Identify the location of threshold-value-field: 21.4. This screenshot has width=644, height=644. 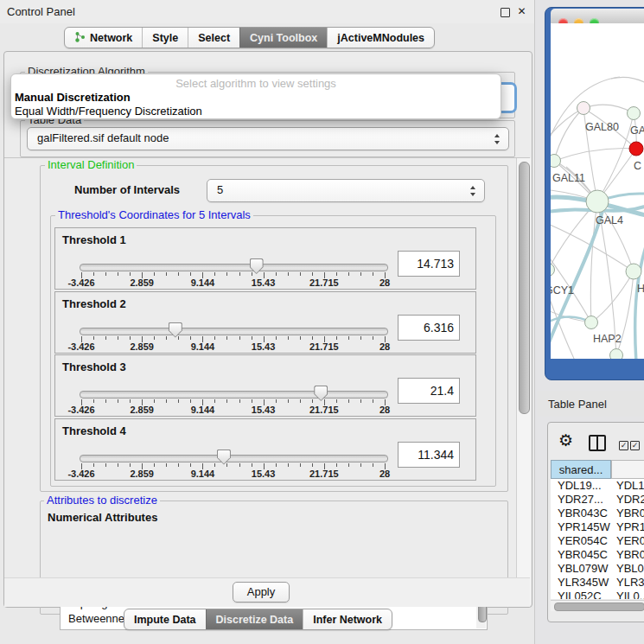
(429, 391).